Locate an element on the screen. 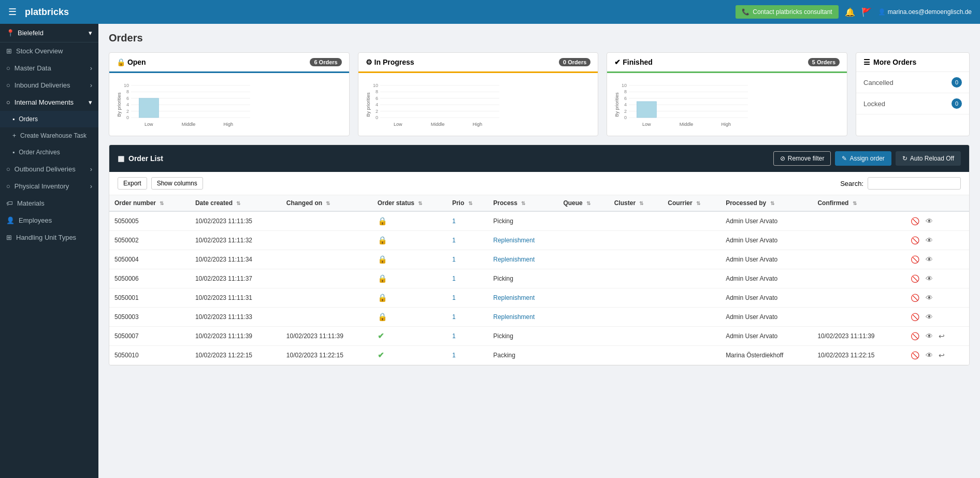 This screenshot has height=478, width=980. hamburger-menu: ☰ is located at coordinates (12, 12).